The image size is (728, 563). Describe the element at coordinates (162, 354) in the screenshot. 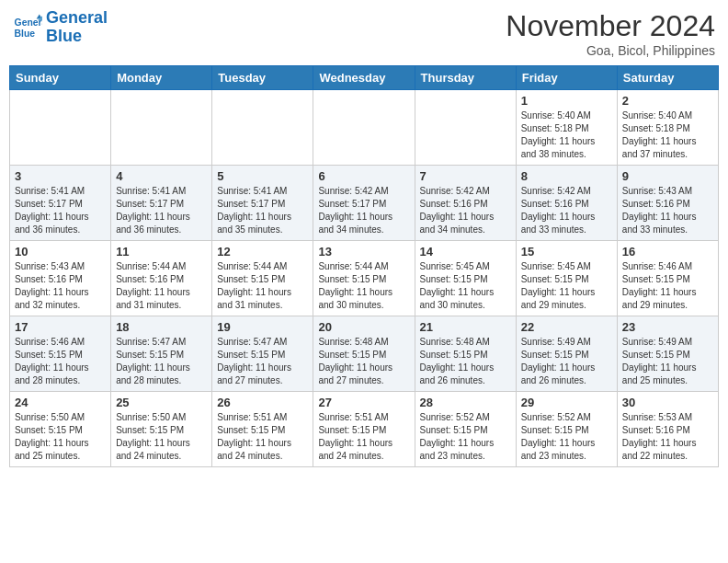

I see `calendar-cell: 18Sunrise: 5:47 AM Sunset: 5:15 PM Dayli…` at that location.